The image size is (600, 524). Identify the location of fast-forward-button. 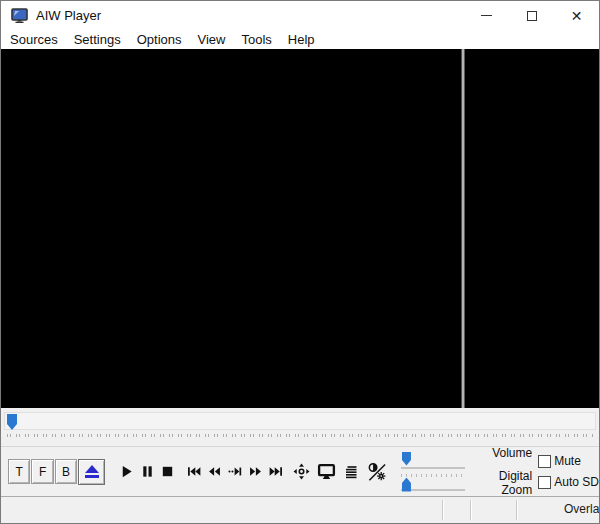
(255, 472).